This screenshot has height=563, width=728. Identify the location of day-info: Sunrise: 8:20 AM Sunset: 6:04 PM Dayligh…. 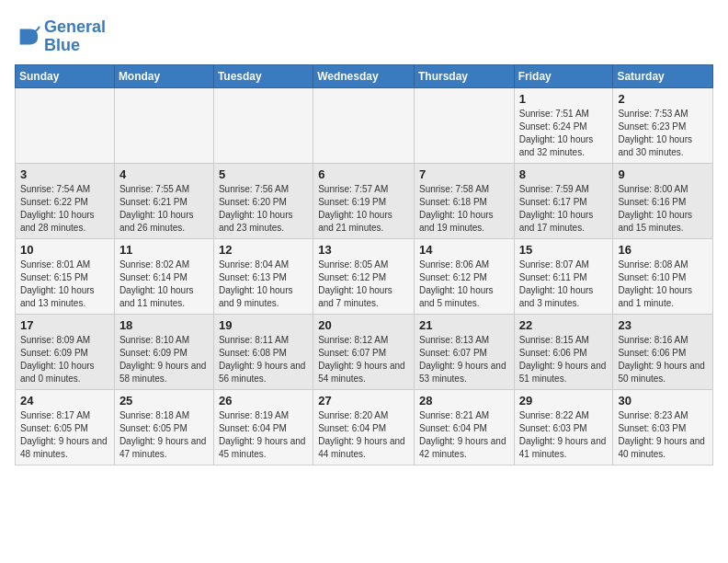
(364, 435).